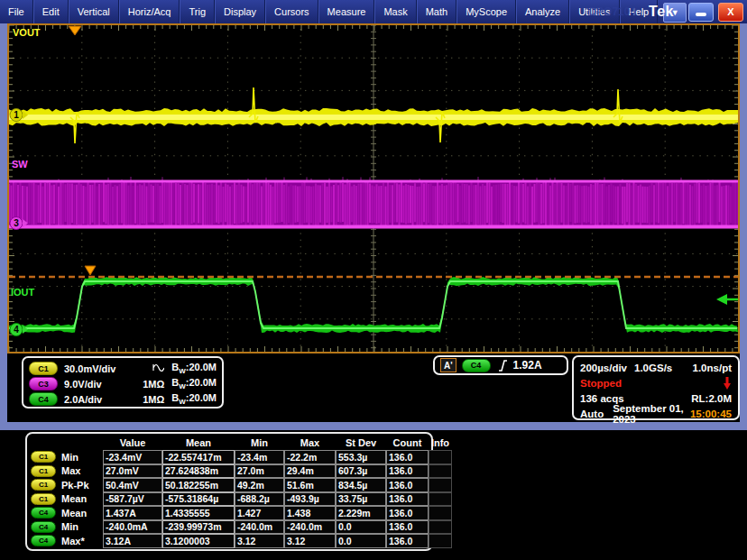  Describe the element at coordinates (16, 330) in the screenshot. I see `svg-text: 4` at that location.